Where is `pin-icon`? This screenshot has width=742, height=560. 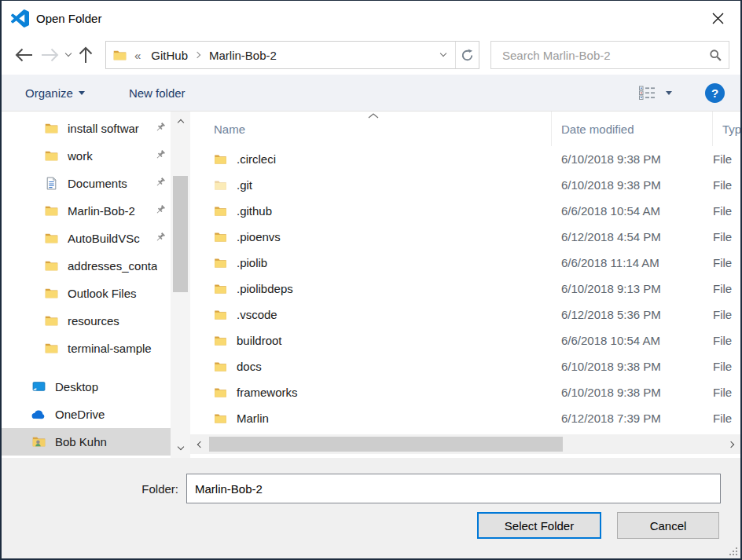 pin-icon is located at coordinates (160, 210).